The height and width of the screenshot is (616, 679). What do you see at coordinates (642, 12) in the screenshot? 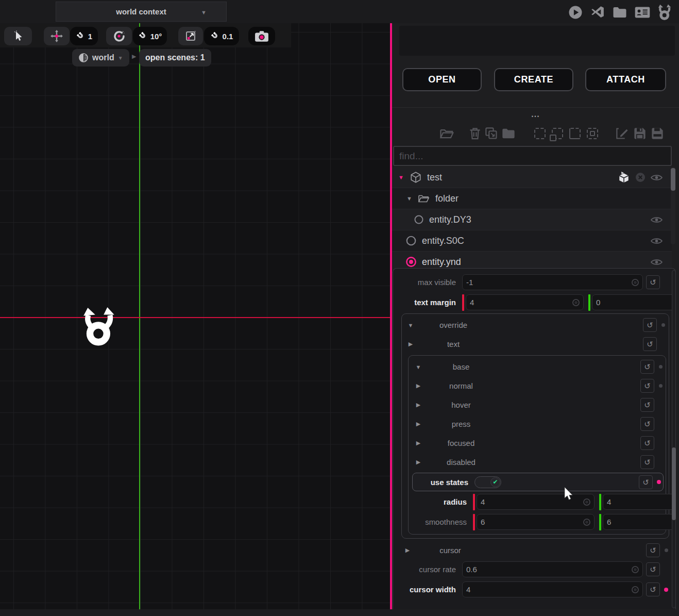
I see `contact-card-icon` at bounding box center [642, 12].